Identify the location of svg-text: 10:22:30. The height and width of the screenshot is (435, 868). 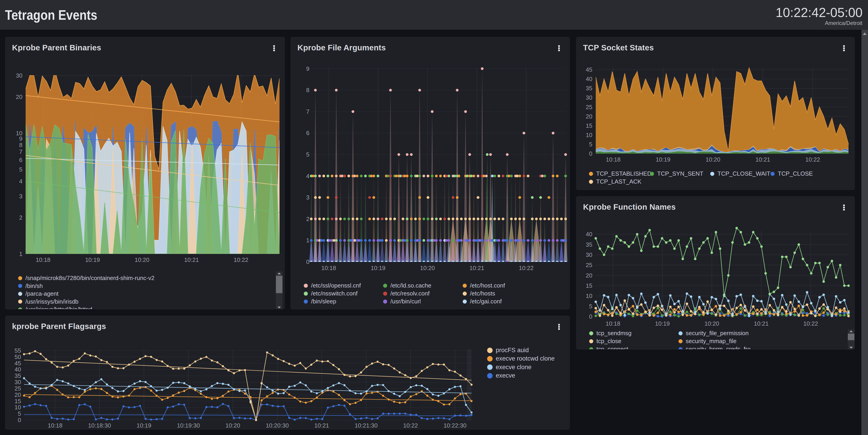
(455, 426).